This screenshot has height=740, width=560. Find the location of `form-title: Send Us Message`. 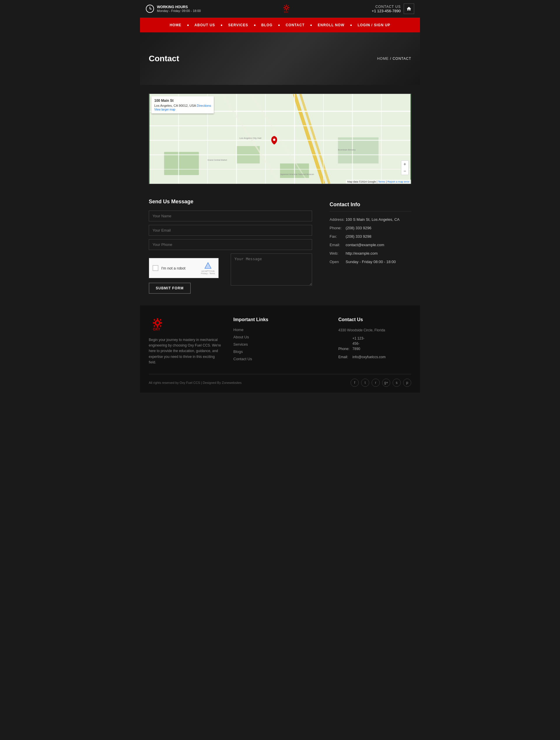

form-title: Send Us Message is located at coordinates (230, 202).